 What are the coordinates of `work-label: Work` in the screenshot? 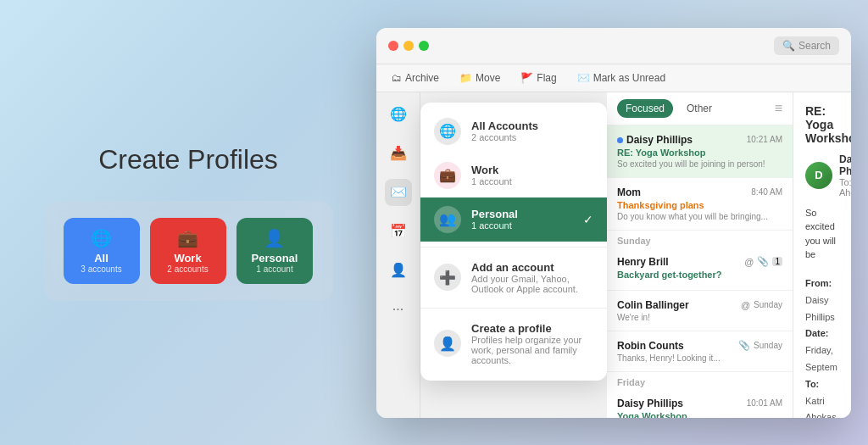 It's located at (187, 258).